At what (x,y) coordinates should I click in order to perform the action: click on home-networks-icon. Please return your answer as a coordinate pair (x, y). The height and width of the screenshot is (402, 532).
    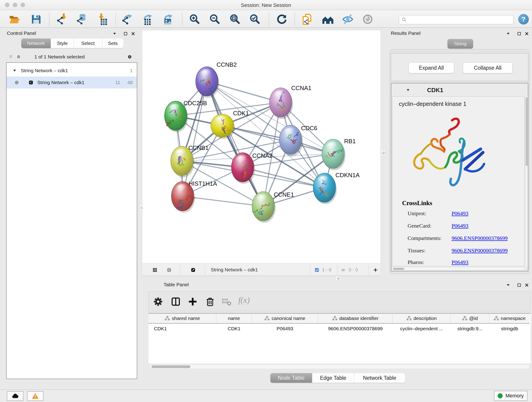
    Looking at the image, I should click on (328, 19).